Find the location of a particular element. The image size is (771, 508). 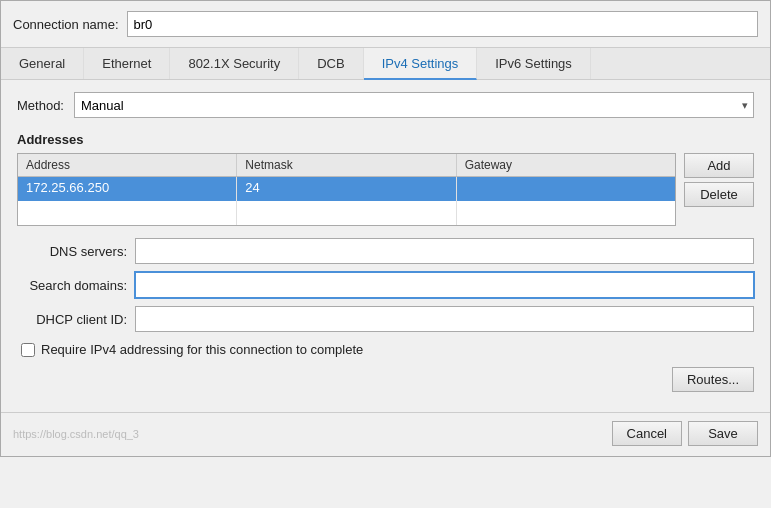

connection-name-row: Connection name: is located at coordinates (386, 24).